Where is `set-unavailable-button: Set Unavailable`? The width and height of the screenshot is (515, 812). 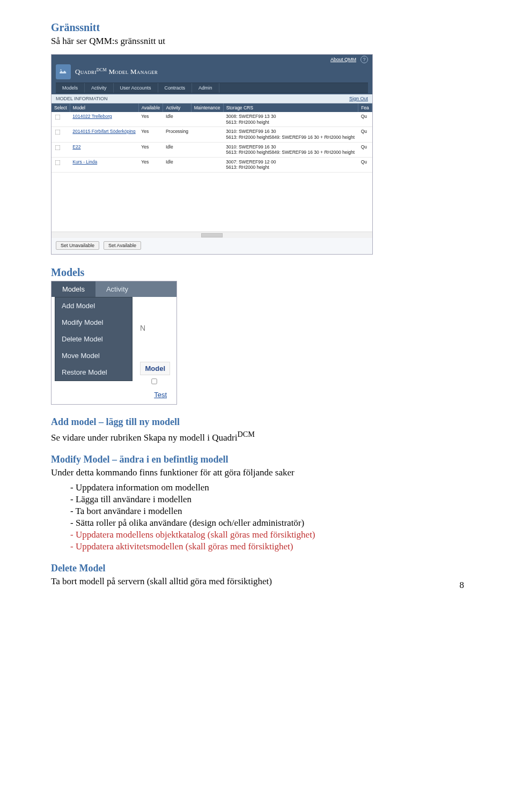 set-unavailable-button: Set Unavailable is located at coordinates (77, 245).